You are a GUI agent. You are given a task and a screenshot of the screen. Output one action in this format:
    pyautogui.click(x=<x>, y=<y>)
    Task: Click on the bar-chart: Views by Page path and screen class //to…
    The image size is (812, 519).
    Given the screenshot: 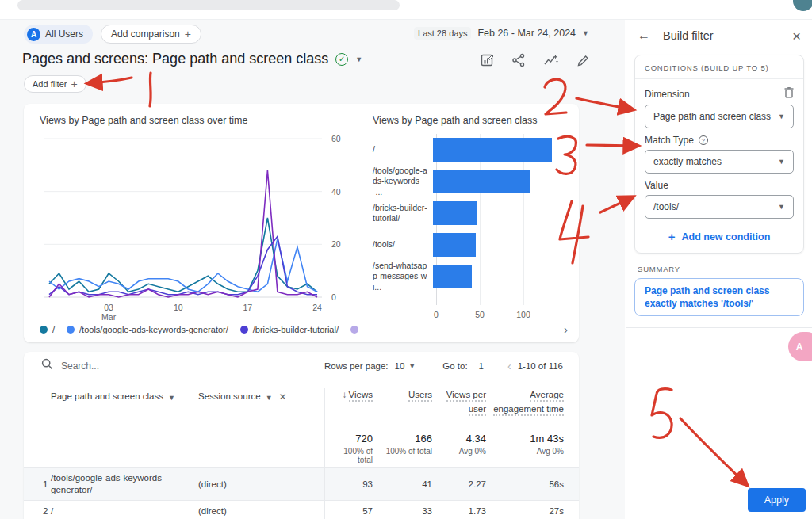 What is the action you would take?
    pyautogui.click(x=471, y=218)
    